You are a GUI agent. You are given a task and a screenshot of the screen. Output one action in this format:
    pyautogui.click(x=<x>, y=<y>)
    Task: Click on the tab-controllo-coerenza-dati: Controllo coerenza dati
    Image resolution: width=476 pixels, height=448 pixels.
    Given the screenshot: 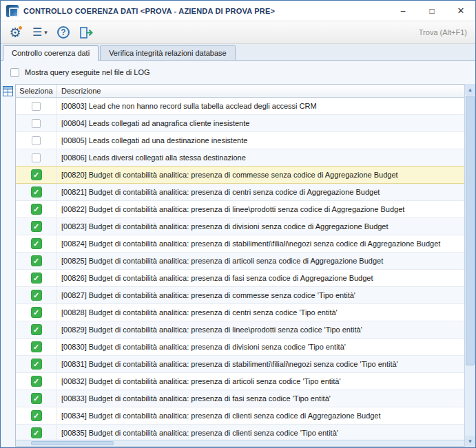 What is the action you would take?
    pyautogui.click(x=51, y=53)
    